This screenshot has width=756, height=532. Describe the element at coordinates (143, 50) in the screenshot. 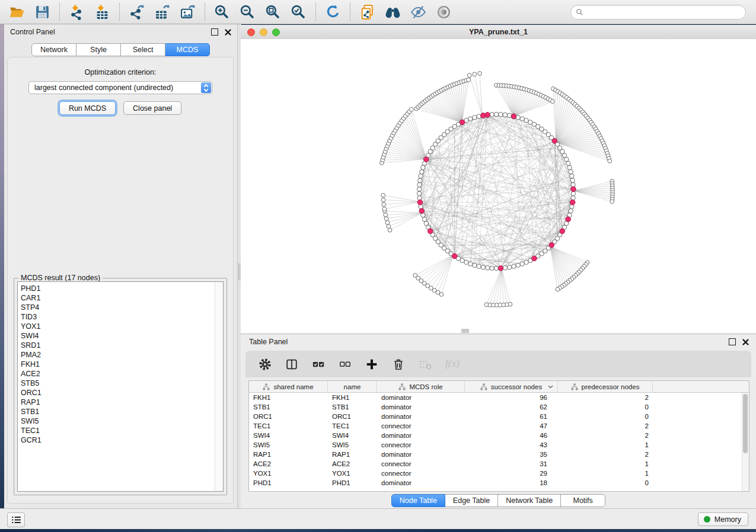

I see `tab-select: Select` at that location.